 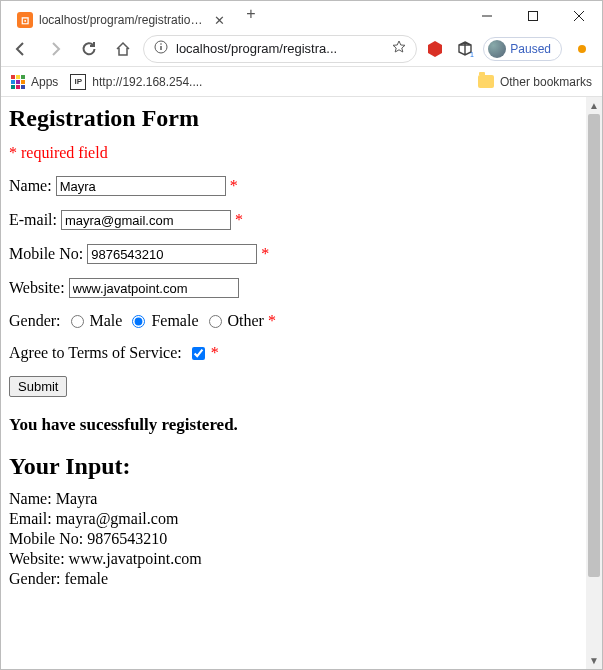 I want to click on mobile-input, so click(x=172, y=254).